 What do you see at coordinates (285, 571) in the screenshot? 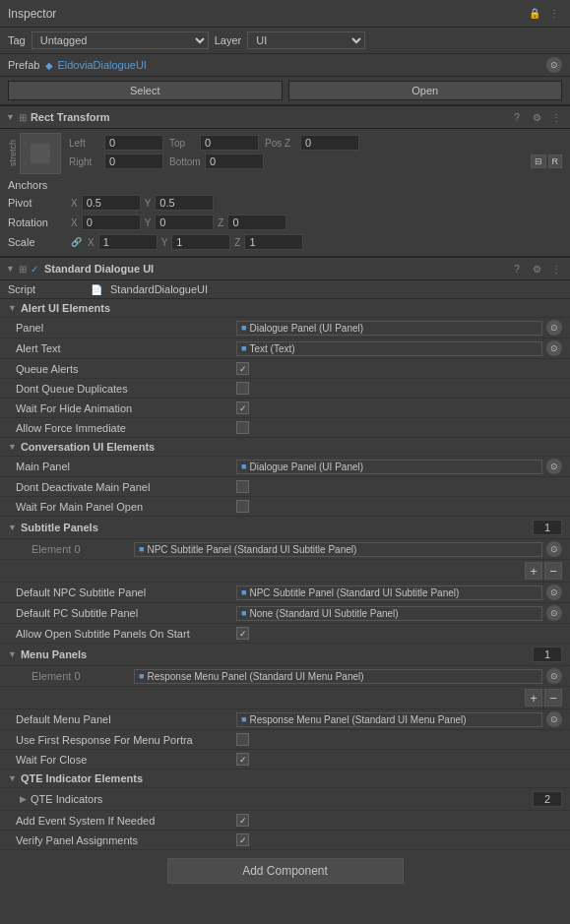
I see `subtitle-add-remove: + −` at bounding box center [285, 571].